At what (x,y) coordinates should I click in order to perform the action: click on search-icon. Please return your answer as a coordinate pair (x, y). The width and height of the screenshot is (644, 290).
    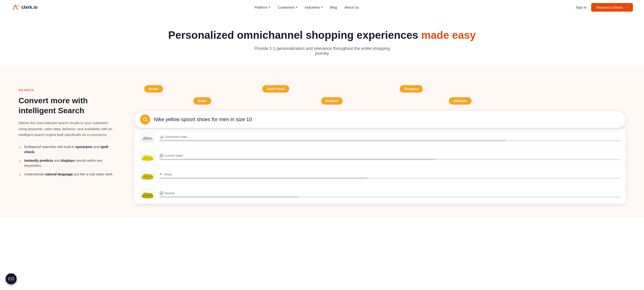
    Looking at the image, I should click on (145, 120).